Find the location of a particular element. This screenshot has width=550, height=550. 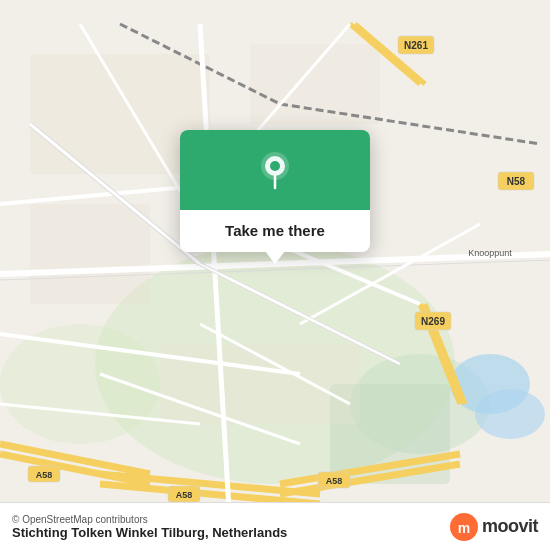

svg-text: Knooppunt is located at coordinates (490, 253).